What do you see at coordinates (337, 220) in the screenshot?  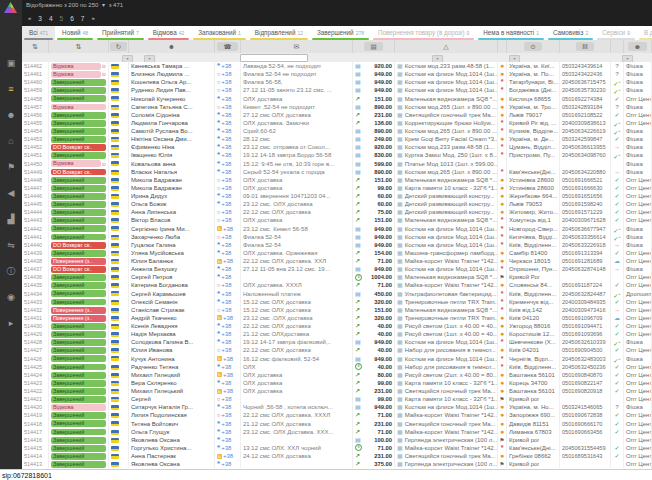 I see `table-row: 514443ЗавершенийВіктор Власов○+38ОЛХ дос…` at bounding box center [337, 220].